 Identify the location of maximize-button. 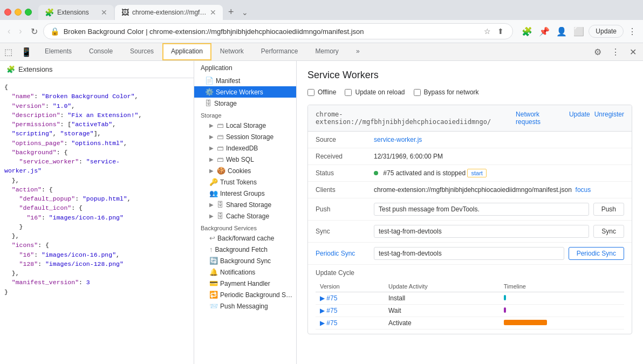
(28, 12).